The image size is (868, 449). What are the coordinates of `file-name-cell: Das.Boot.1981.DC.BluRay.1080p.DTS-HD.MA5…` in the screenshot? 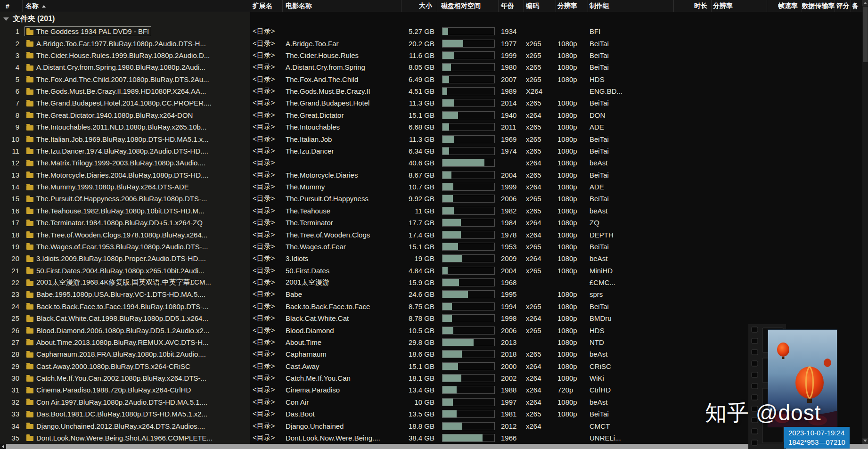 It's located at (137, 414).